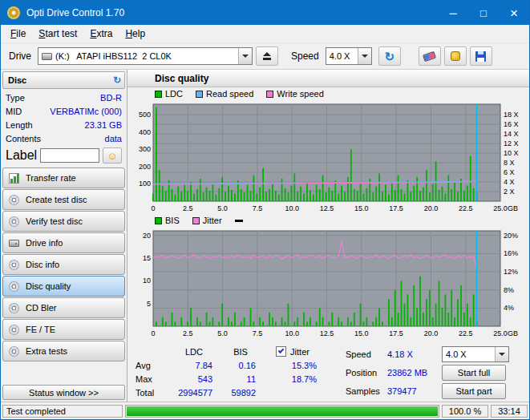 The width and height of the screenshot is (530, 420). What do you see at coordinates (14, 221) in the screenshot?
I see `verify-test-disc-icon` at bounding box center [14, 221].